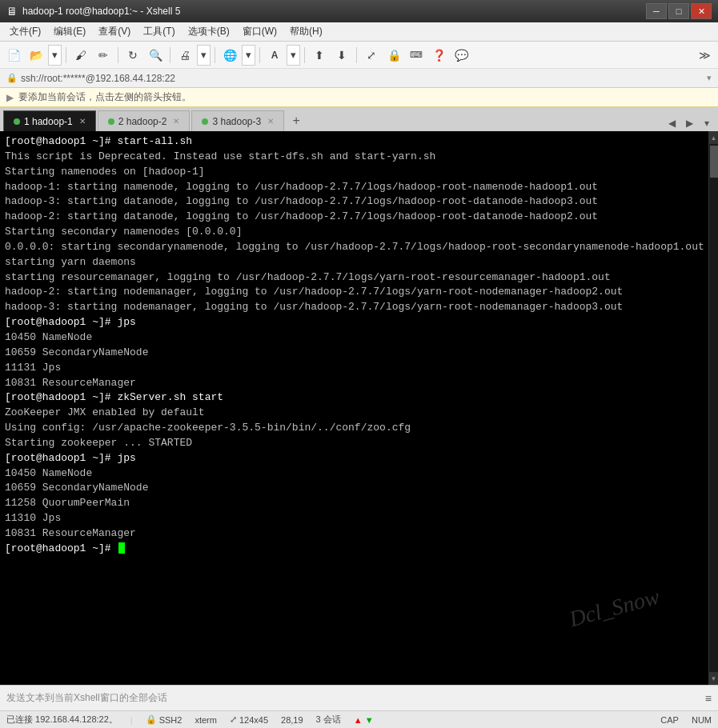 The height and width of the screenshot is (728, 718). What do you see at coordinates (354, 307) in the screenshot?
I see `terminal-line: hadoop-3: starting nodemanager, logging …` at bounding box center [354, 307].